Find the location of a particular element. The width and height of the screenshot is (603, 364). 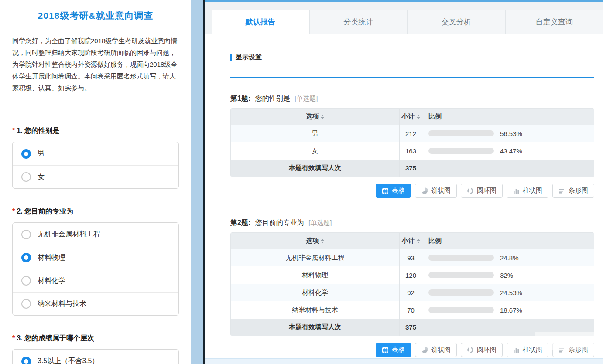

cell-ratio: 43.47% is located at coordinates (508, 151).